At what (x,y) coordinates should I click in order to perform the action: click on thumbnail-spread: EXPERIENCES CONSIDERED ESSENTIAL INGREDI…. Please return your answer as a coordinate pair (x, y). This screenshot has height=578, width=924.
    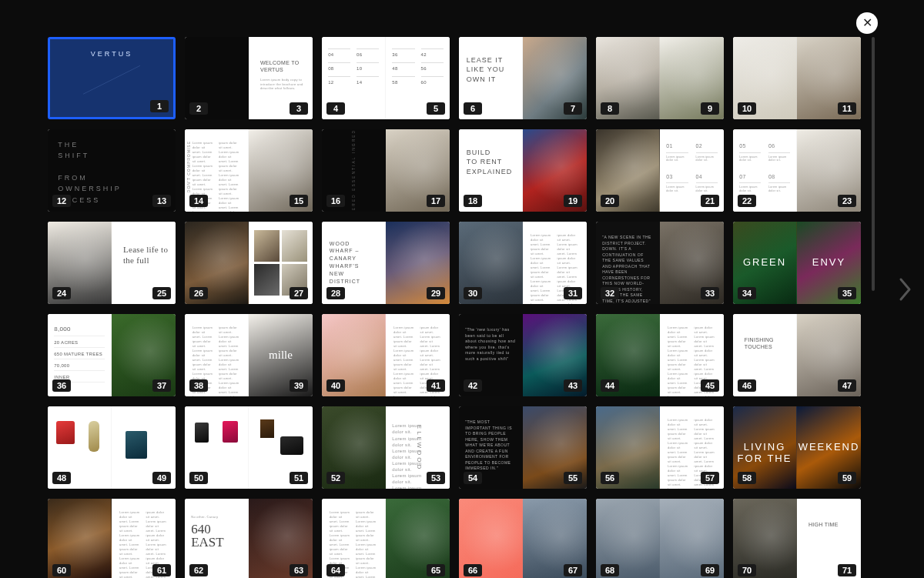
    Looking at the image, I should click on (386, 171).